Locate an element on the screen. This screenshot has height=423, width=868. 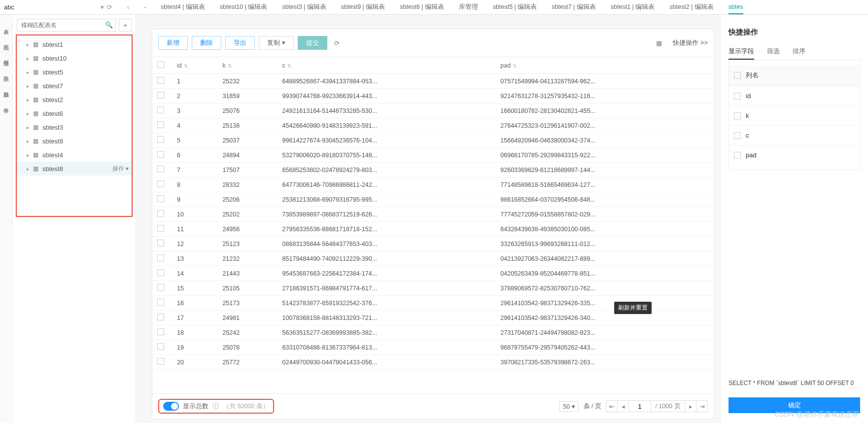
tree-item: ▸▦sbtest4 is located at coordinates (74, 155).